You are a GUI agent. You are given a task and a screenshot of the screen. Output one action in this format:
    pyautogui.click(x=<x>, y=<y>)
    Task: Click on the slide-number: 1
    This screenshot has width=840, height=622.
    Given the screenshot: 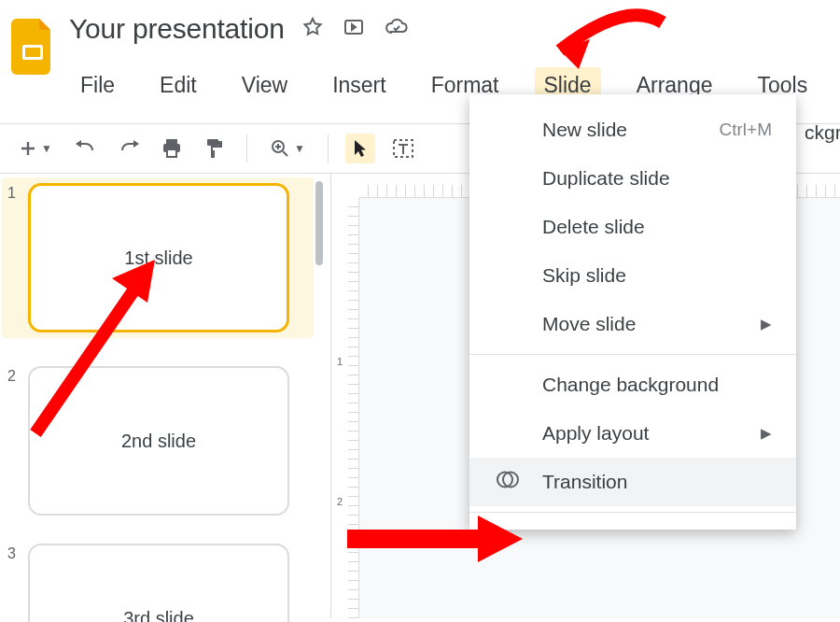 What is the action you would take?
    pyautogui.click(x=14, y=193)
    